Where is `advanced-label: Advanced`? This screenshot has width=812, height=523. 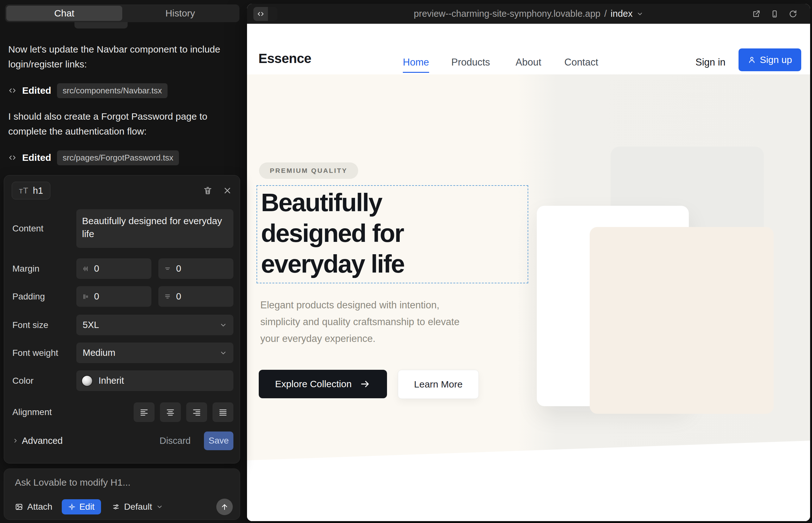
advanced-label: Advanced is located at coordinates (42, 441).